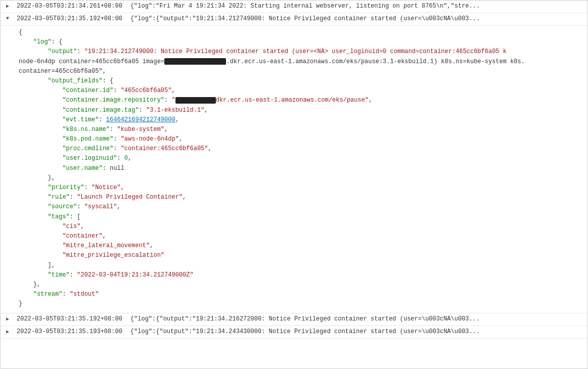 This screenshot has height=369, width=588. I want to click on log-row-4: ▶ 2022-03-05T03:21:35.193+08:00 {"log":{…, so click(294, 333).